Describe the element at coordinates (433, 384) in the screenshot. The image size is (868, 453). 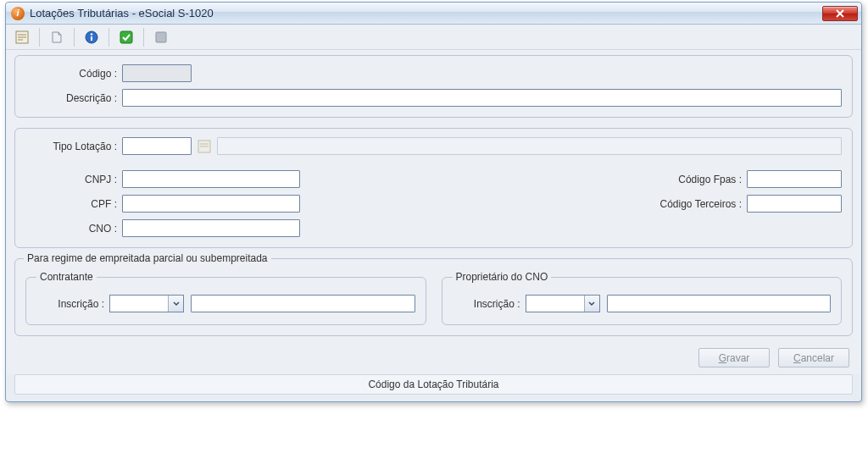
I see `statusbar-text: Código da Lotação Tributária` at that location.